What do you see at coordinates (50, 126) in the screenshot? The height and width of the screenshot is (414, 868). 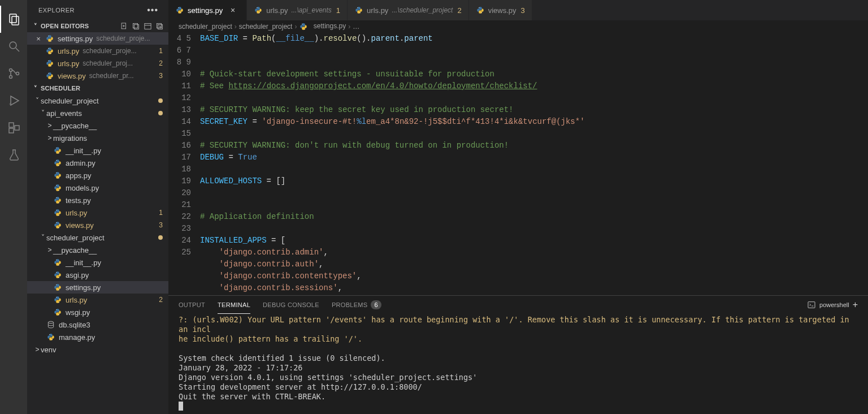 I see `twist-icon: >` at bounding box center [50, 126].